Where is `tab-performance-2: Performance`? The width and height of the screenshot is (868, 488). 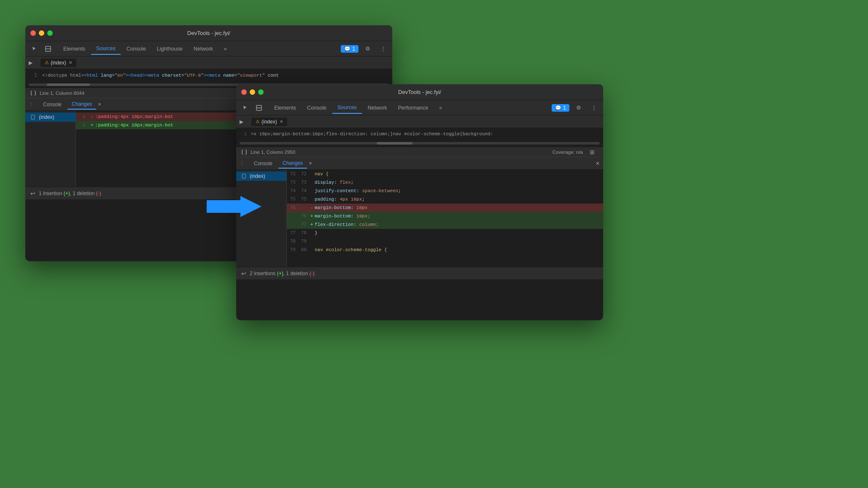 tab-performance-2: Performance is located at coordinates (413, 108).